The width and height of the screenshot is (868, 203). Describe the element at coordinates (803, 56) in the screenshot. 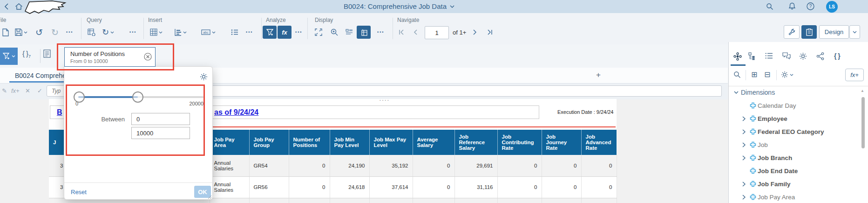

I see `gear-icon` at that location.